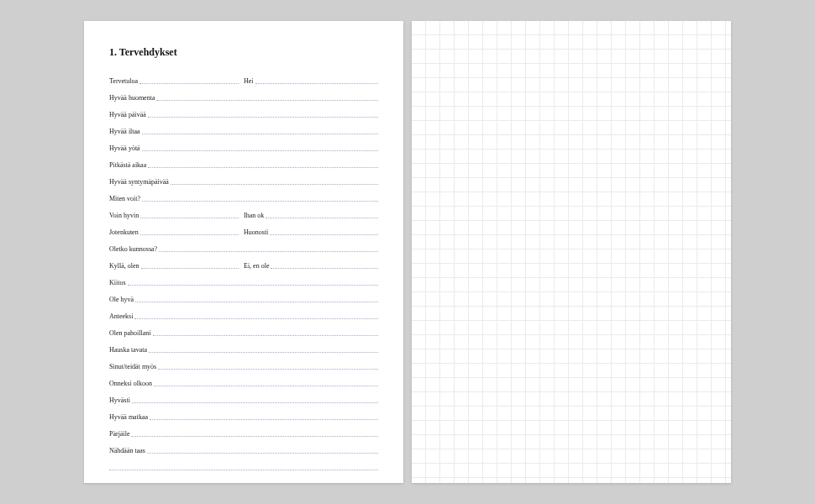  Describe the element at coordinates (126, 199) in the screenshot. I see `vocab-term: Miten voit?` at that location.